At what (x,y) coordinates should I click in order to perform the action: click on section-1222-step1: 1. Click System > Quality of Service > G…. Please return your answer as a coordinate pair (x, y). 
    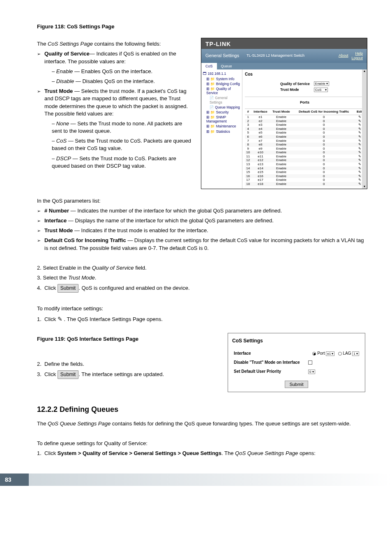
    Looking at the image, I should click on (202, 453).